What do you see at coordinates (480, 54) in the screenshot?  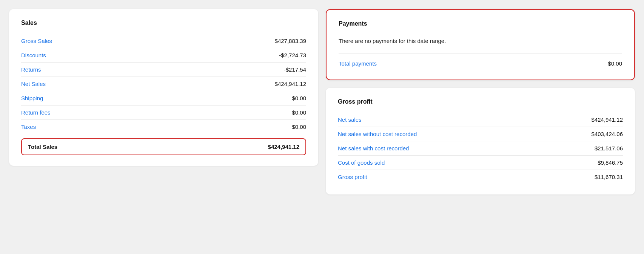 I see `payments-divider` at bounding box center [480, 54].